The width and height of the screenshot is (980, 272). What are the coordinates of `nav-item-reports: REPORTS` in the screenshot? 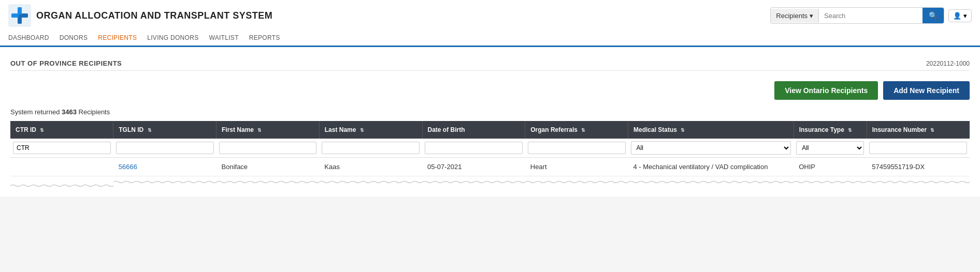 It's located at (265, 38).